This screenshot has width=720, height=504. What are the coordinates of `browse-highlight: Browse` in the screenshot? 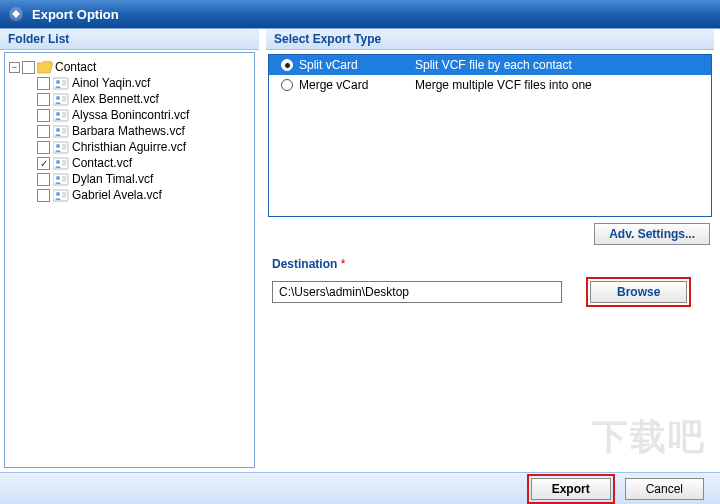 It's located at (638, 292).